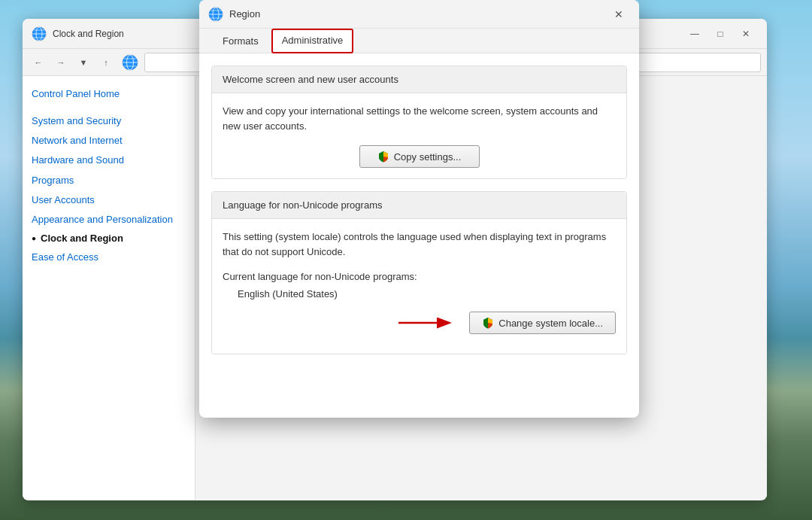 The height and width of the screenshot is (520, 812). What do you see at coordinates (108, 160) in the screenshot?
I see `sidebar-item-hardware: Hardware and Sound` at bounding box center [108, 160].